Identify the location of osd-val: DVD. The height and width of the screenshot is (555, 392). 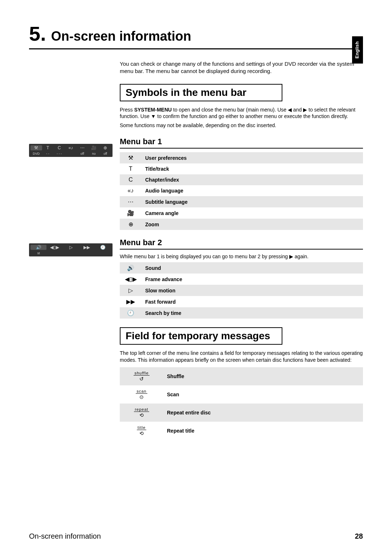
(36, 154).